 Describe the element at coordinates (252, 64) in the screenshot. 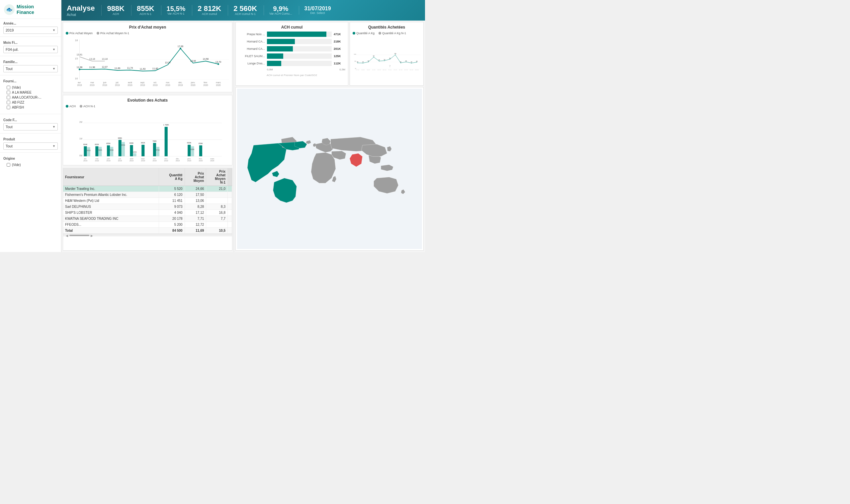

I see `bar-label-5: Longe D'es...` at that location.